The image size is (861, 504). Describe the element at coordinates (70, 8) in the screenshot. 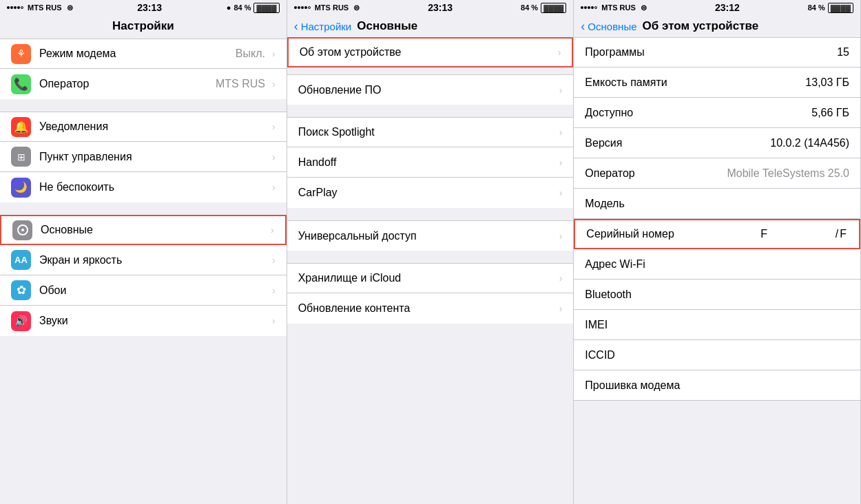

I see `wifi-icon-1: ⊜` at that location.